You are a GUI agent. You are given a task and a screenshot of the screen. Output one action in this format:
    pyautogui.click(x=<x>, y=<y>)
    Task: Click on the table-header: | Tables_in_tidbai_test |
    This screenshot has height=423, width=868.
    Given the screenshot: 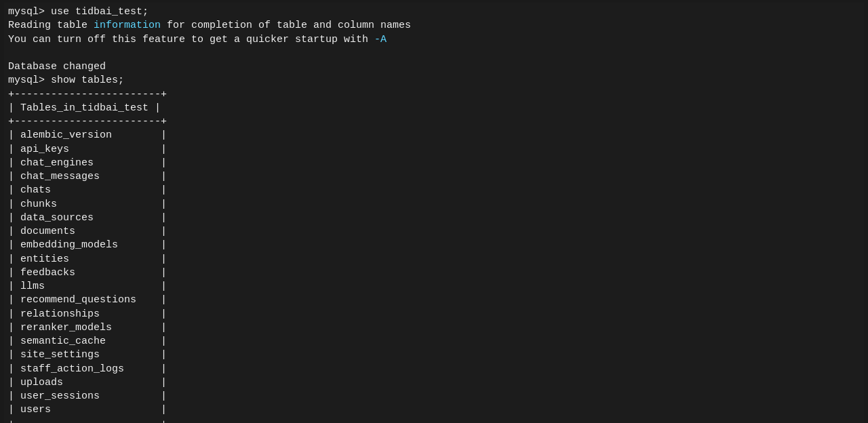 What is the action you would take?
    pyautogui.click(x=434, y=108)
    